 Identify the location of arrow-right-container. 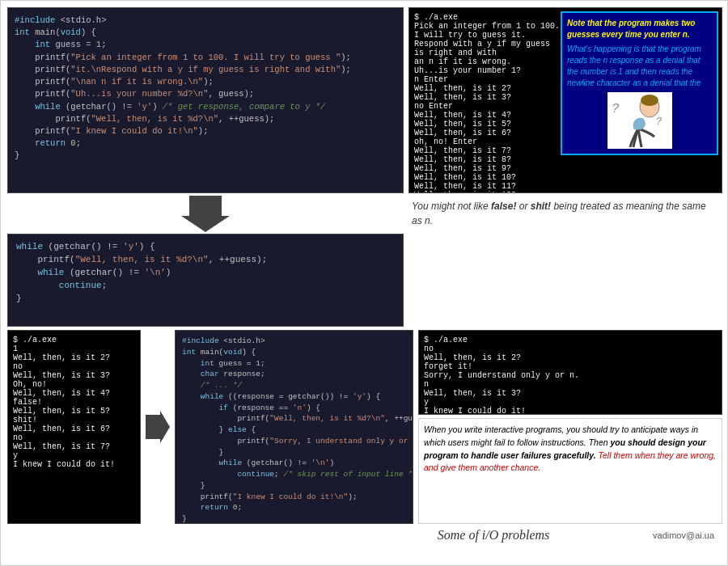
(158, 427).